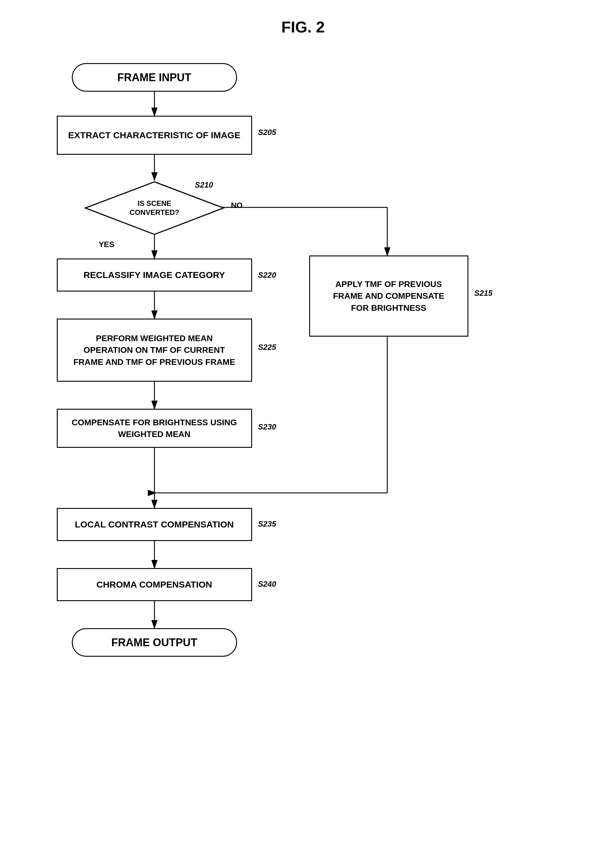 This screenshot has width=606, height=868. What do you see at coordinates (237, 206) in the screenshot?
I see `no-label: NO` at bounding box center [237, 206].